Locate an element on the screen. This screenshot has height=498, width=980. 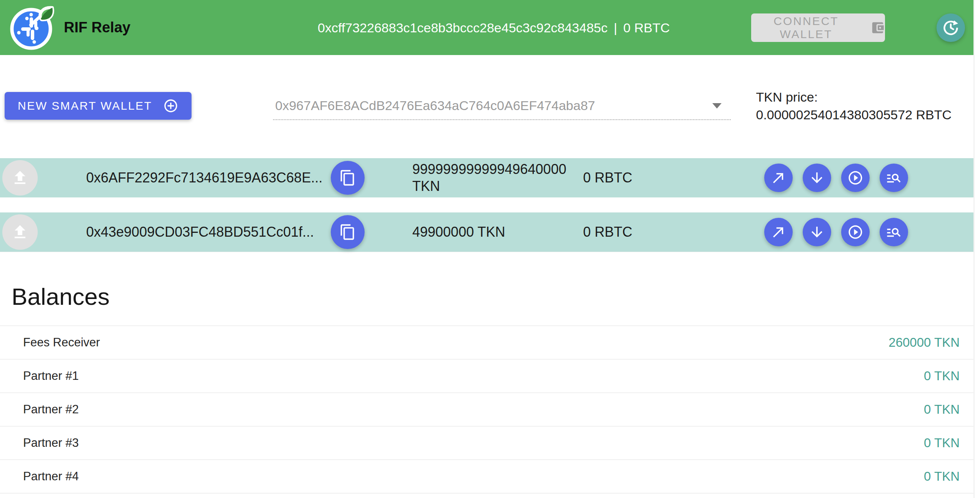
smart-wallet-token-balance: 99999999999949640000 TKN is located at coordinates (495, 178).